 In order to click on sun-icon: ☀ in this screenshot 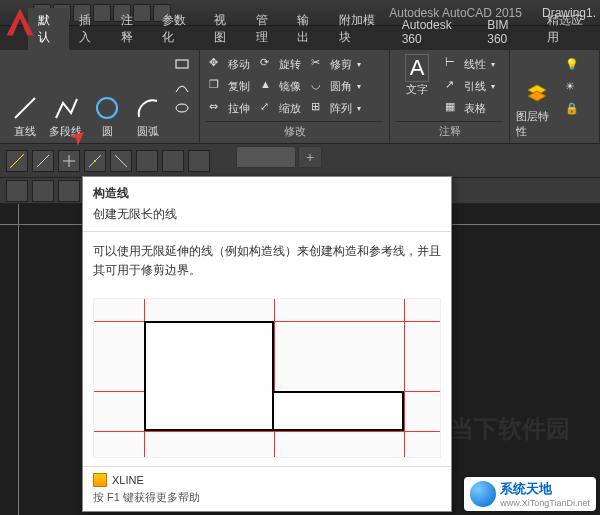, I will do `click(570, 86)`.